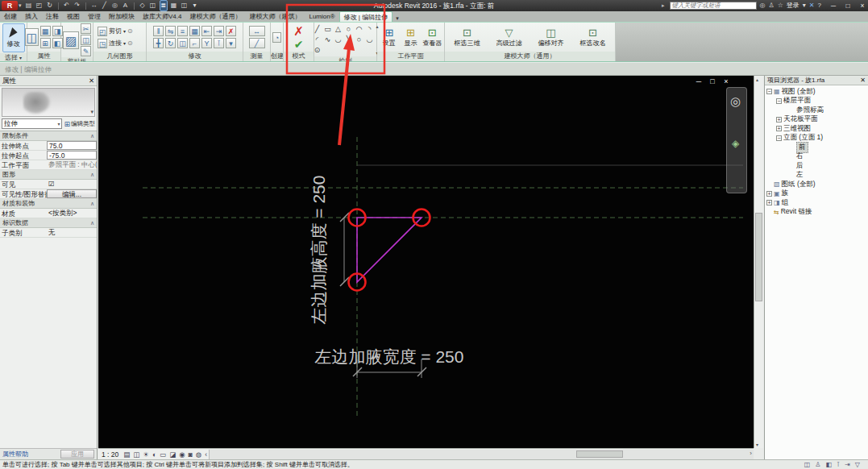 The height and width of the screenshot is (469, 868). I want to click on view-scale-button: 1 : 20, so click(110, 454).